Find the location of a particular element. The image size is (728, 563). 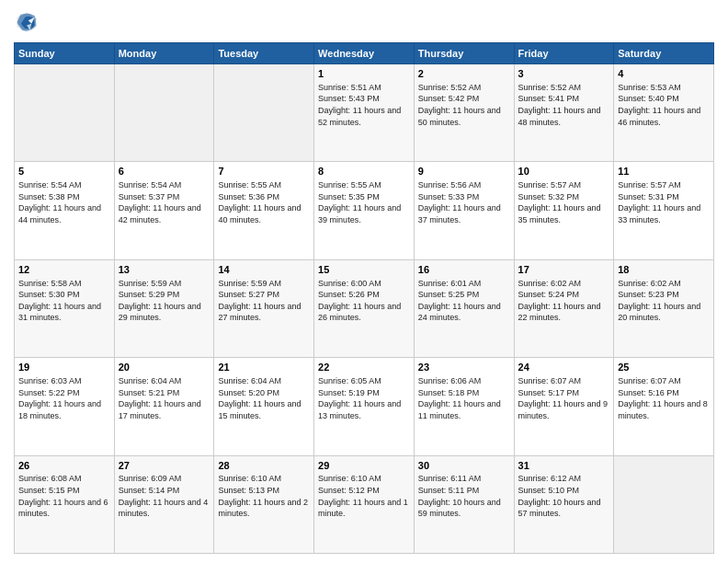

cell-text: Sunrise: 6:04 AMSunset: 5:20 PMDaylight:… is located at coordinates (264, 398).